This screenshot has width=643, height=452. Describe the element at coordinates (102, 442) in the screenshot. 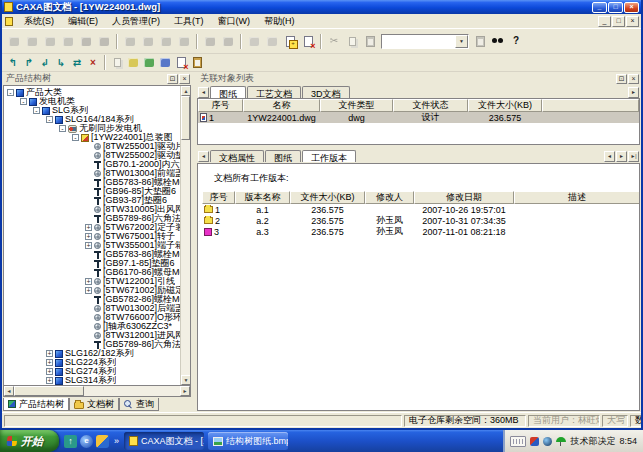

I see `shield-icon` at that location.